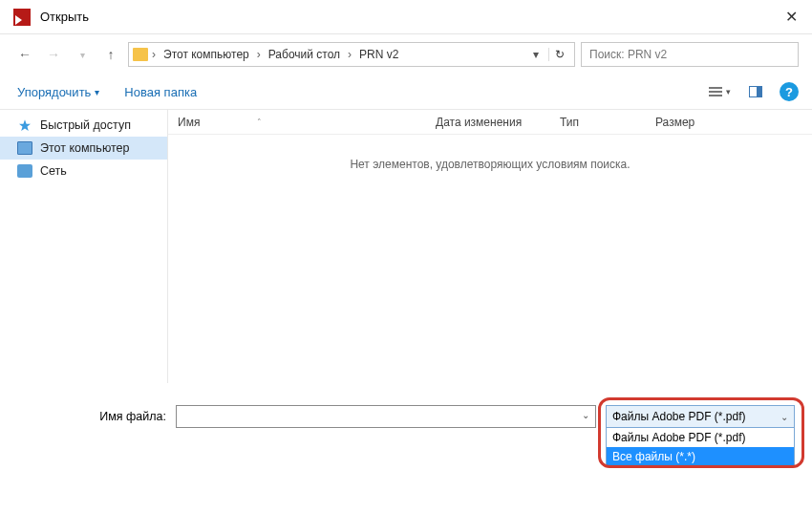 The height and width of the screenshot is (513, 812). Describe the element at coordinates (58, 92) in the screenshot. I see `organize-button: Упорядочить ▾` at that location.